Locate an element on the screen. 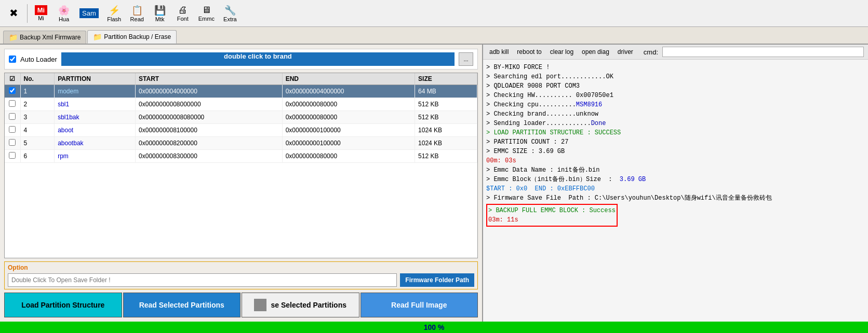 The image size is (868, 333). flash-button: ⚡ Flash is located at coordinates (114, 13).